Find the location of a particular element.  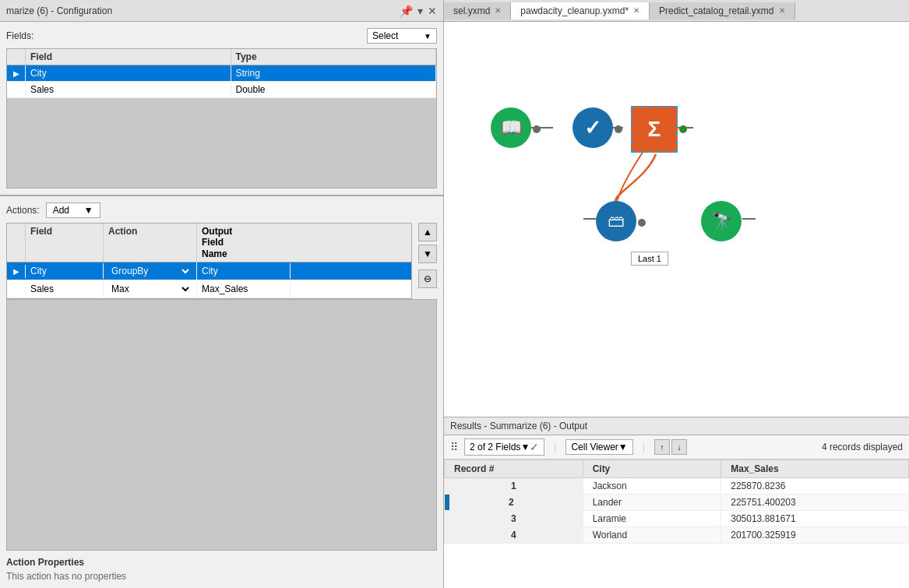

actions-col-output: OutputFieldName is located at coordinates (244, 243).